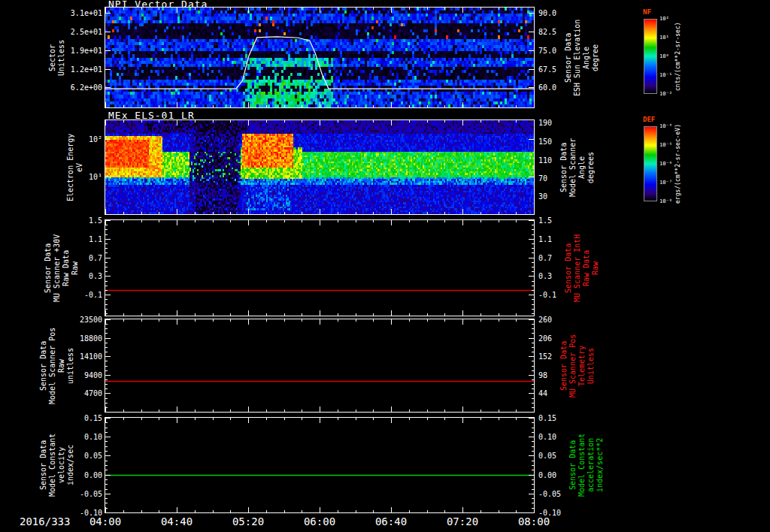  Describe the element at coordinates (391, 521) in the screenshot. I see `x-tick-label: 06:40` at that location.